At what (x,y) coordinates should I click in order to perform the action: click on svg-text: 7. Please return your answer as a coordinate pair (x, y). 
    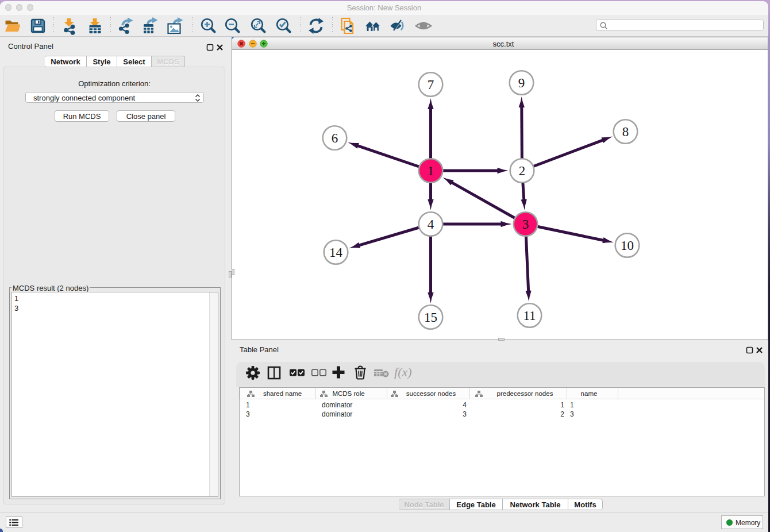
    Looking at the image, I should click on (431, 85).